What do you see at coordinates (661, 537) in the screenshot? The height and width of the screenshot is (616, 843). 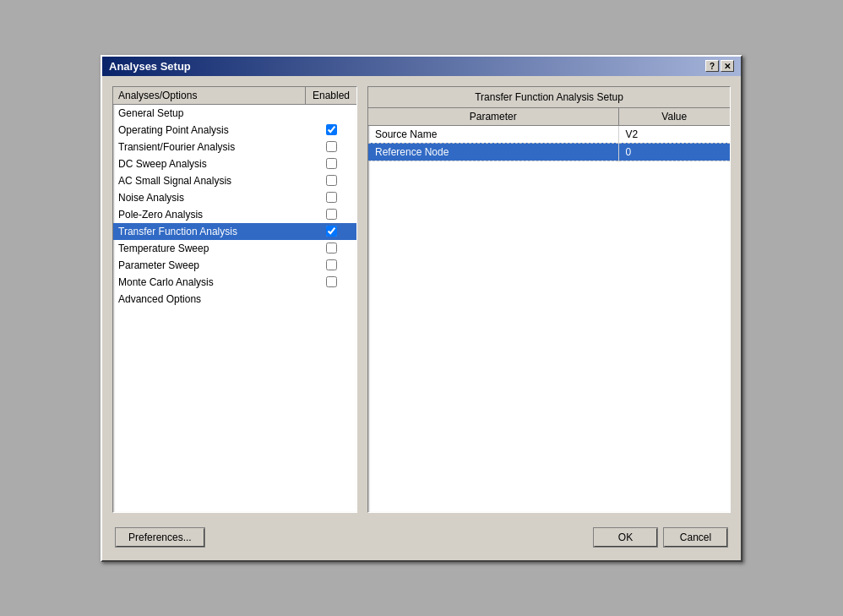 I see `bottom-right-buttons: OK Cancel` at bounding box center [661, 537].